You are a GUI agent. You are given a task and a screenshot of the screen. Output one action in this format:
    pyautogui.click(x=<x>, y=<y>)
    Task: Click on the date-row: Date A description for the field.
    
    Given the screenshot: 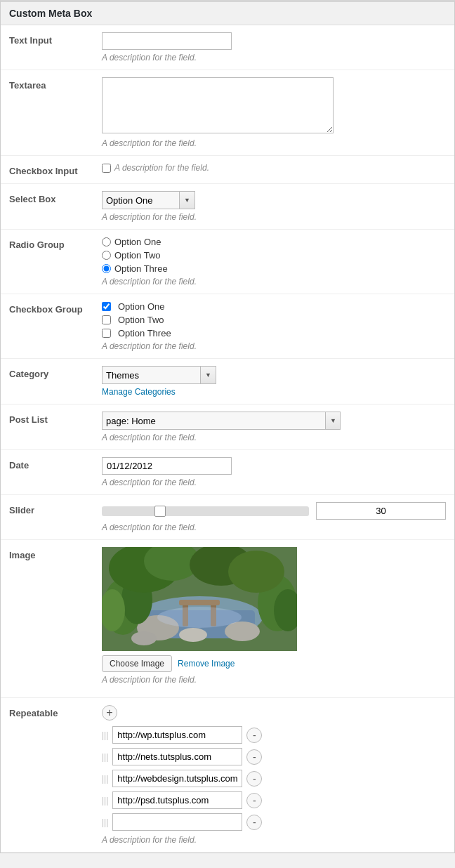 What is the action you would take?
    pyautogui.click(x=228, y=473)
    